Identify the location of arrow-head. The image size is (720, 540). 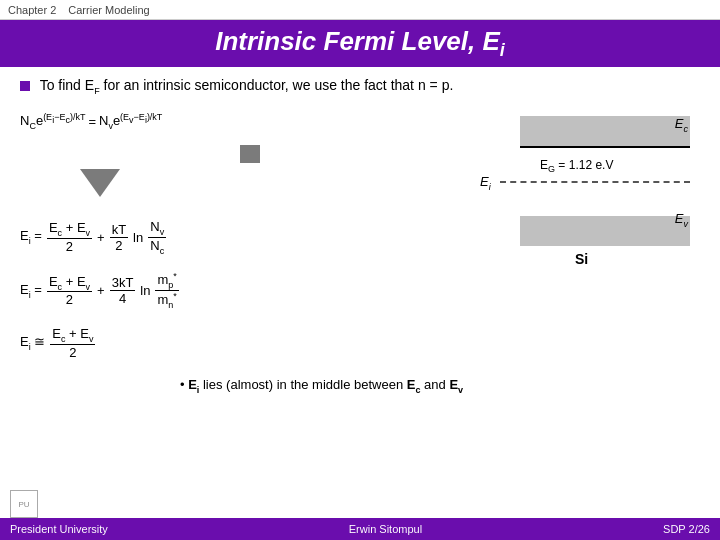
(100, 183).